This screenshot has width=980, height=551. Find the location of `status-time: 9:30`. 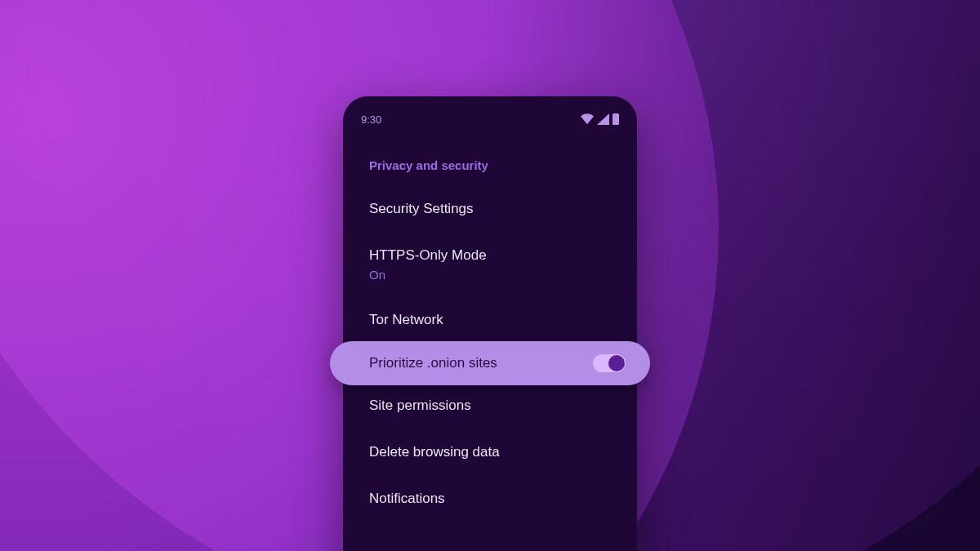

status-time: 9:30 is located at coordinates (371, 119).